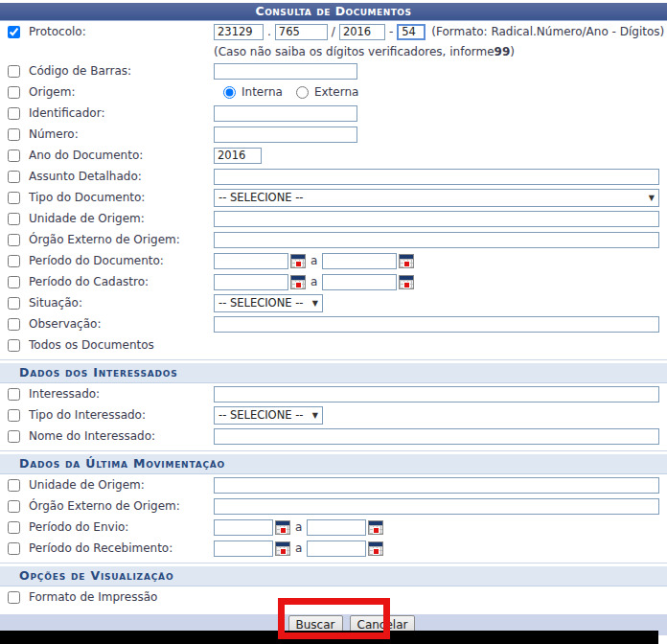 The height and width of the screenshot is (644, 667). What do you see at coordinates (13, 218) in the screenshot?
I see `unidade-origem-checkbox` at bounding box center [13, 218].